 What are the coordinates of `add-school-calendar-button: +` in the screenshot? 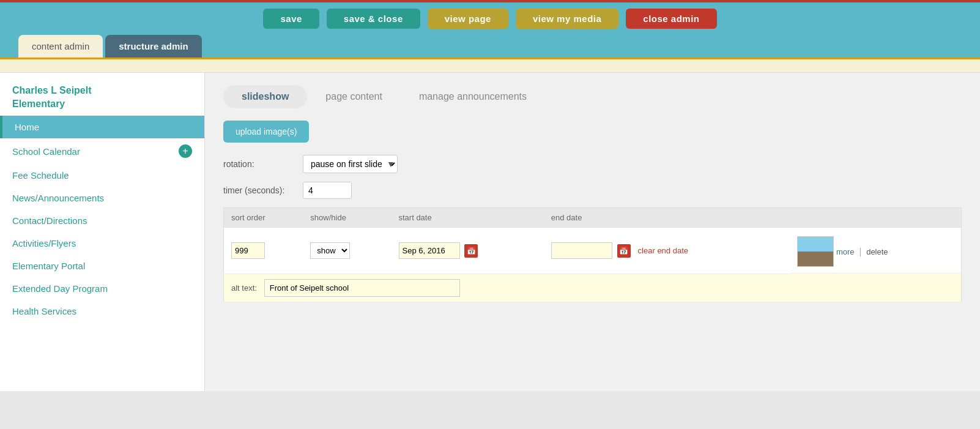 It's located at (185, 151).